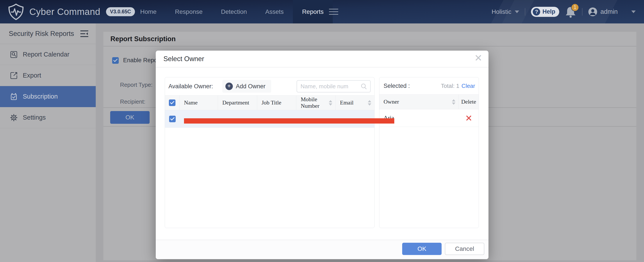 This screenshot has height=262, width=644. I want to click on owner-search-box, so click(334, 86).